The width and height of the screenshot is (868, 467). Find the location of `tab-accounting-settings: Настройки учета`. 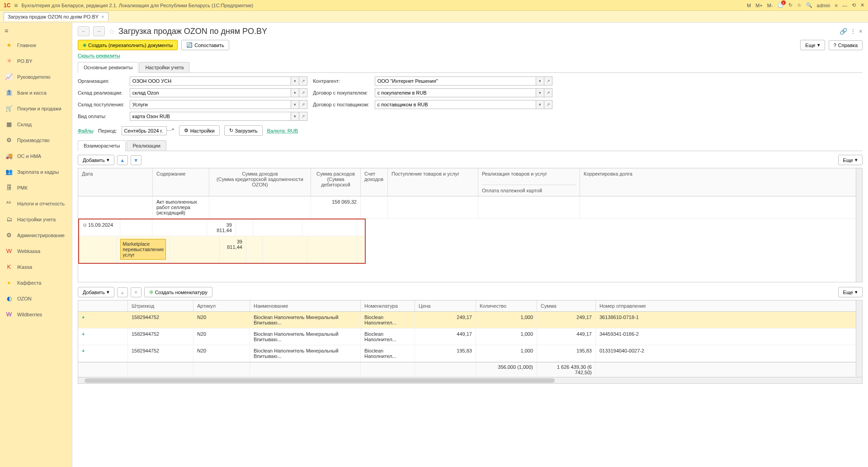

tab-accounting-settings: Настройки учета is located at coordinates (165, 67).